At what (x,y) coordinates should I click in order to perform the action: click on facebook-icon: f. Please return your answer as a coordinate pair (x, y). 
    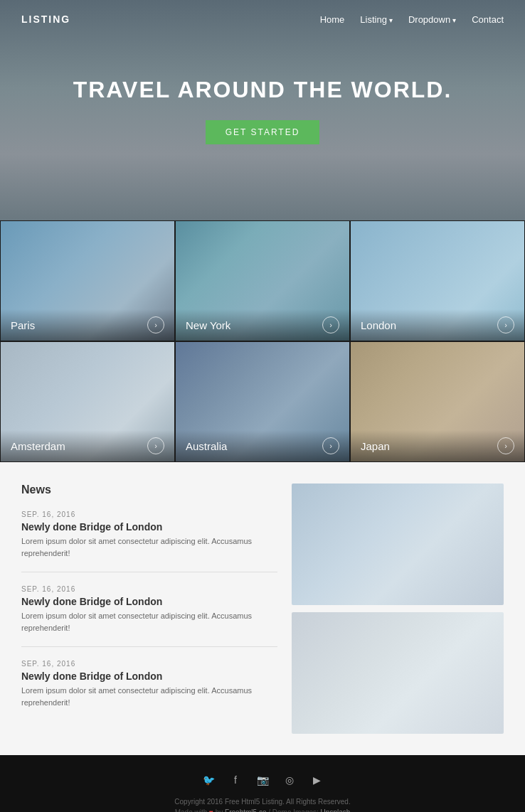
    Looking at the image, I should click on (235, 780).